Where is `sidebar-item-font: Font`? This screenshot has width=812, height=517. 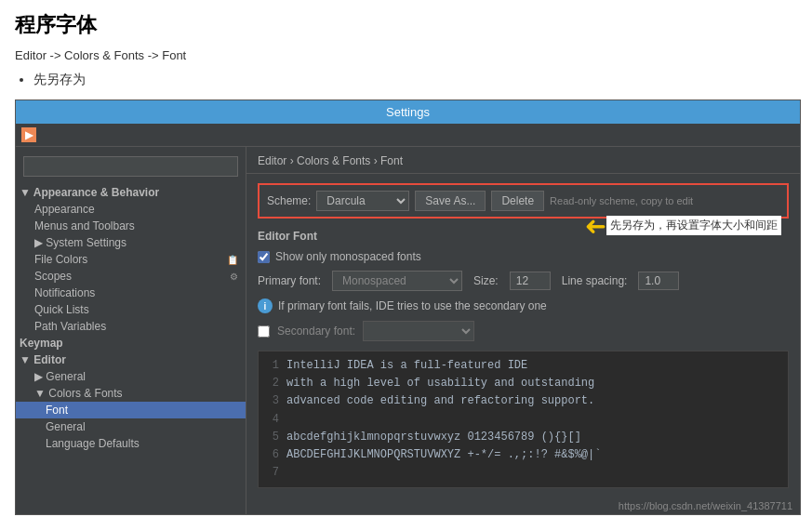 sidebar-item-font: Font is located at coordinates (130, 410).